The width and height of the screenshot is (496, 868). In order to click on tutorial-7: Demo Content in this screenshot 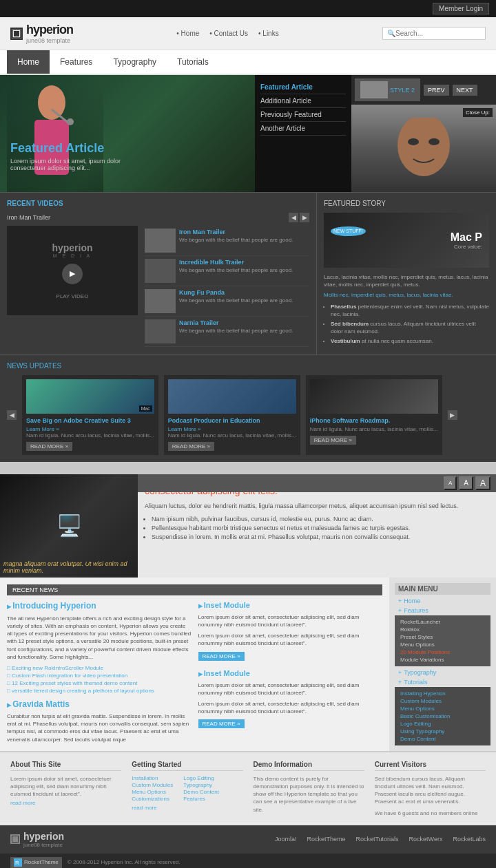, I will do `click(442, 739)`.